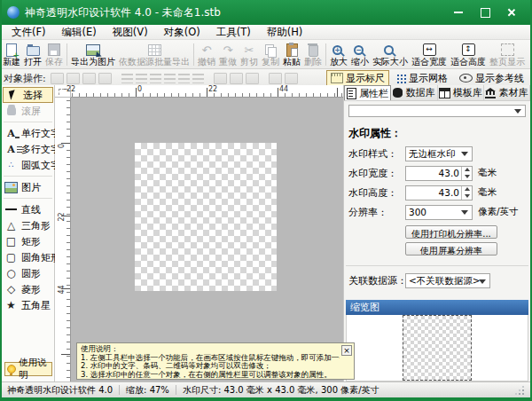  Describe the element at coordinates (266, 399) in the screenshot. I see `window-border-bottom` at that location.